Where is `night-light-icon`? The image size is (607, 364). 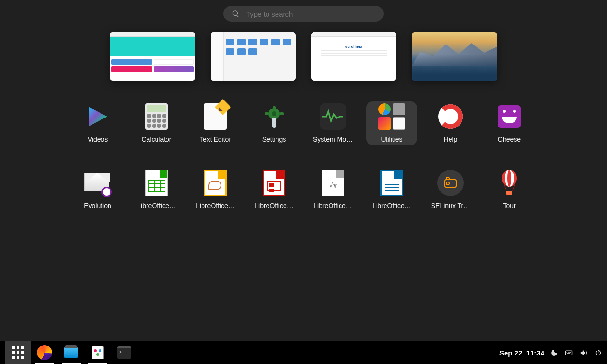 night-light-icon is located at coordinates (554, 353).